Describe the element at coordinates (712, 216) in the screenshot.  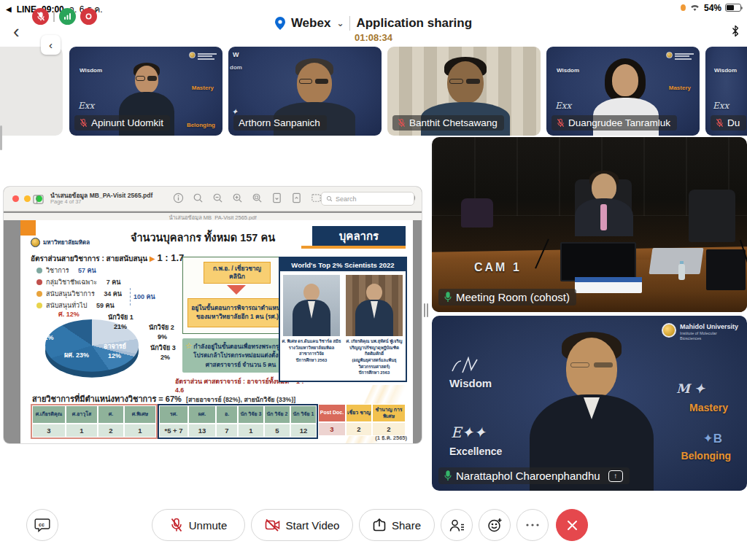
I see `chair` at that location.